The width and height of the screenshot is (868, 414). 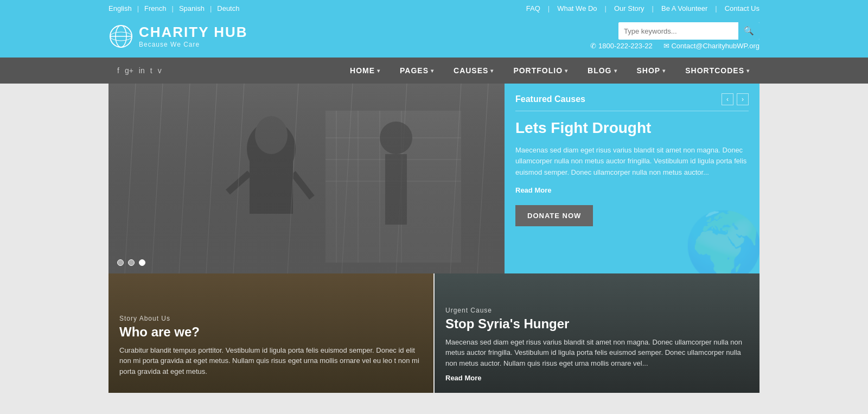 I want to click on nav-faq: FAQ, so click(x=533, y=9).